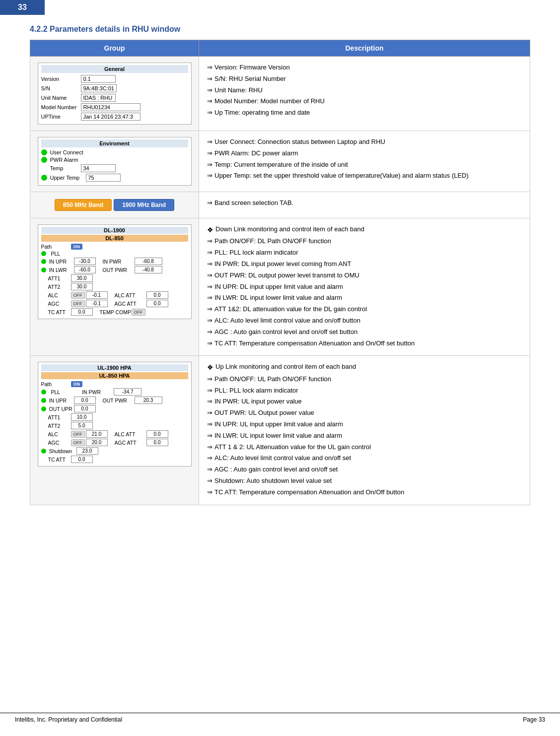 Image resolution: width=560 pixels, height=736 pixels. What do you see at coordinates (44, 152) in the screenshot?
I see `user-connect-led` at bounding box center [44, 152].